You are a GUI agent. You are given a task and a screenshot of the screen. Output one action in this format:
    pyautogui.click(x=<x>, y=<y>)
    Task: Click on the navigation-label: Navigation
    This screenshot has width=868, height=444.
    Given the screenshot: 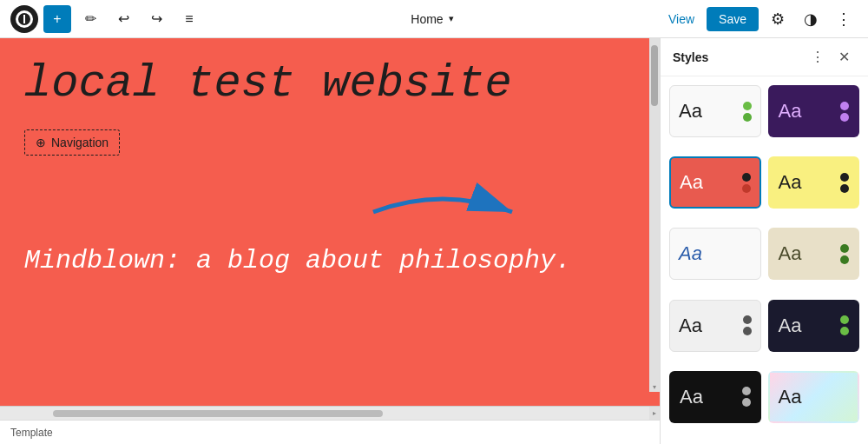 What is the action you would take?
    pyautogui.click(x=80, y=142)
    